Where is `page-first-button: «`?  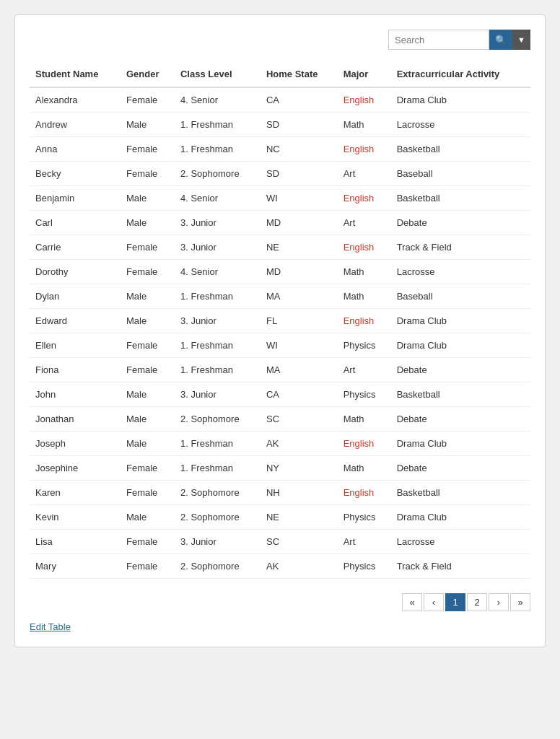 page-first-button: « is located at coordinates (412, 602).